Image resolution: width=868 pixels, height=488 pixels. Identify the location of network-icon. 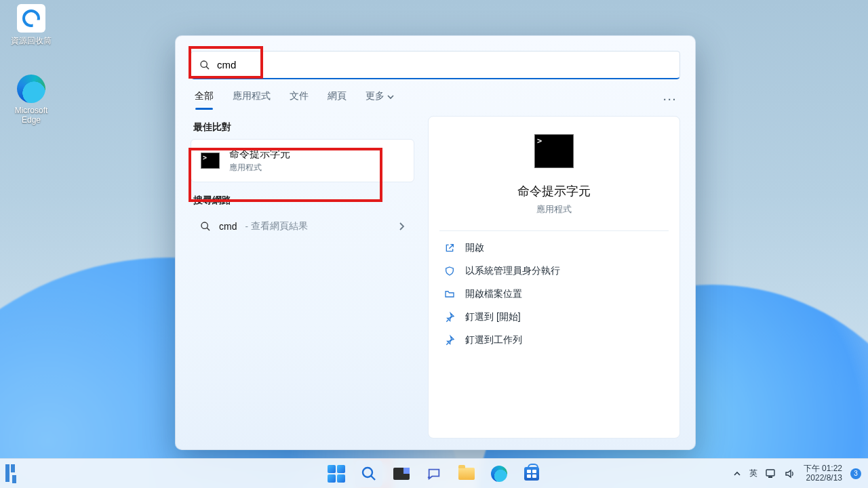
(771, 474).